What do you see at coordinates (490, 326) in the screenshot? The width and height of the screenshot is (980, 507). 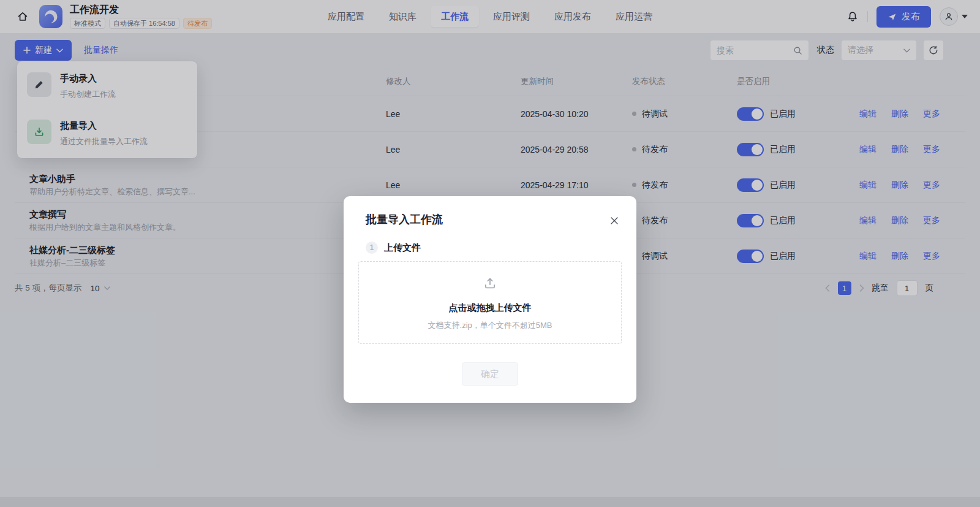 I see `dropzone-hint: 文档支持.zip，单个文件不超过5MB` at bounding box center [490, 326].